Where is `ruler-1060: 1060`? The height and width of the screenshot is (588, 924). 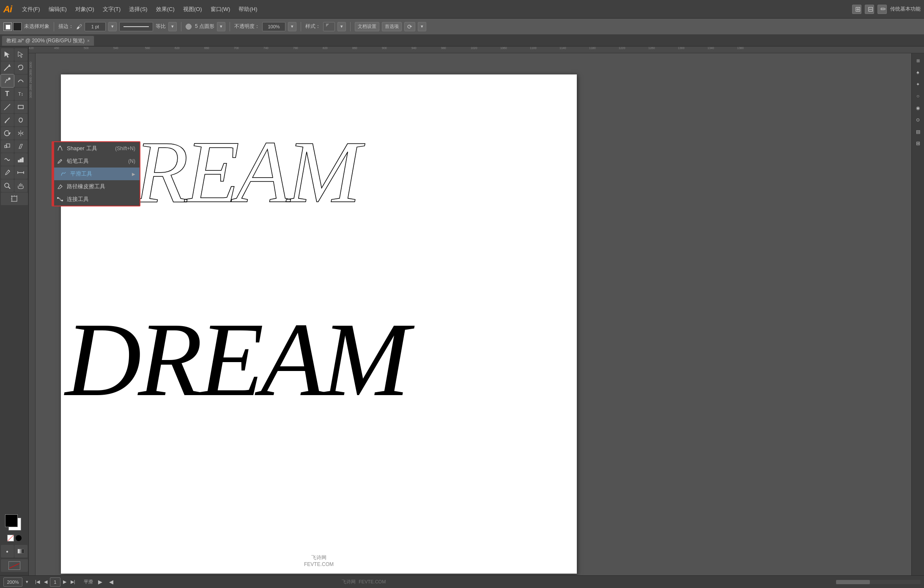 ruler-1060: 1060 is located at coordinates (504, 48).